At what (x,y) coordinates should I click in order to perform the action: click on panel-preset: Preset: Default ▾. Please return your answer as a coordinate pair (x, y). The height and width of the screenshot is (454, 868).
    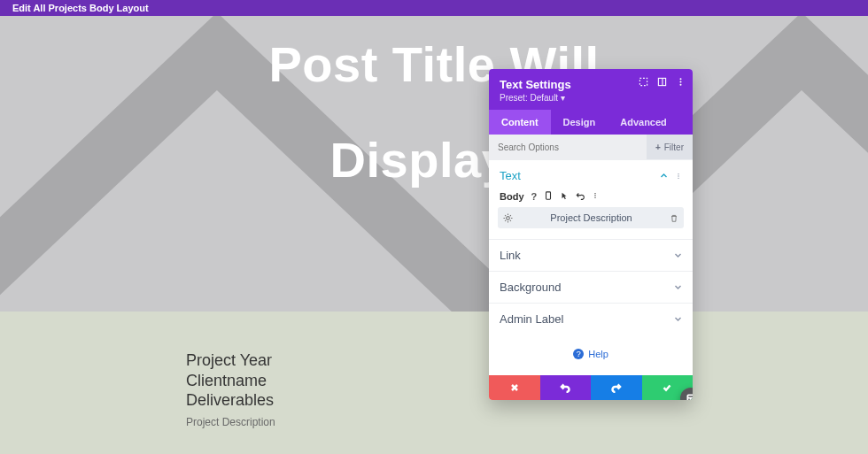
    Looking at the image, I should click on (591, 97).